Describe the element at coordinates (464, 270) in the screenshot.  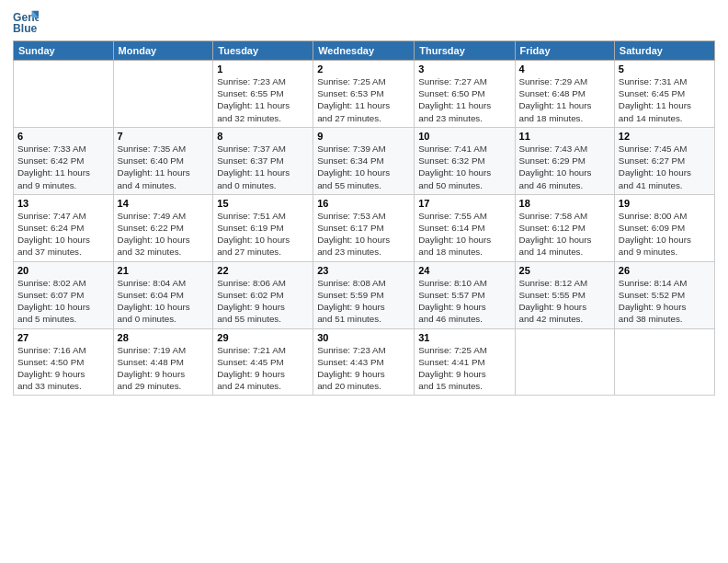
I see `day-number: 24` at that location.